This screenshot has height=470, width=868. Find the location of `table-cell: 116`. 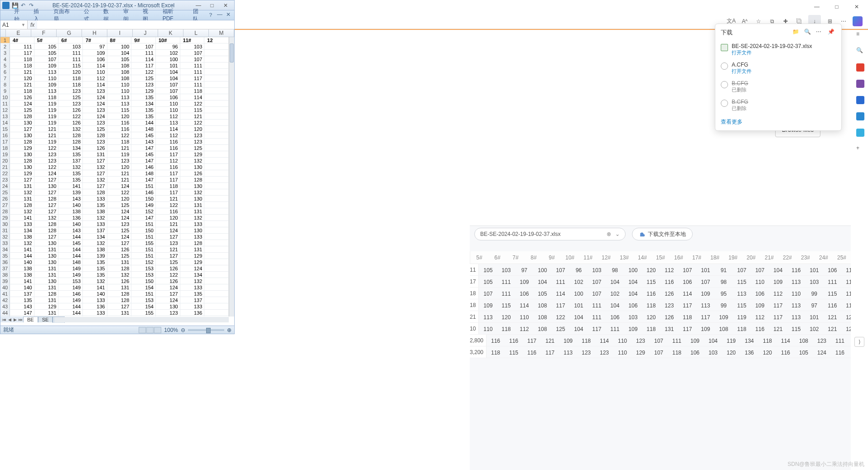

table-cell: 116 is located at coordinates (496, 341).